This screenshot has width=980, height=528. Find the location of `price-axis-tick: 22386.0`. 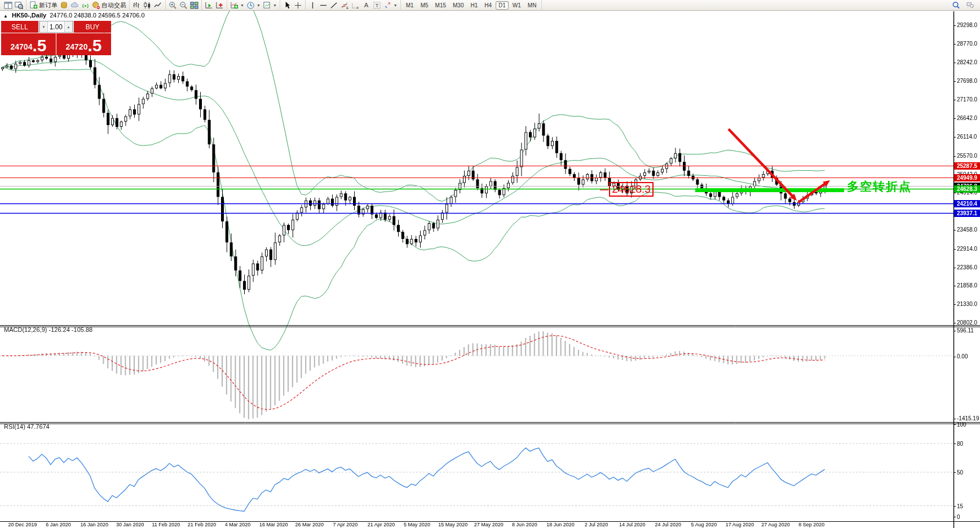

price-axis-tick: 22386.0 is located at coordinates (967, 267).